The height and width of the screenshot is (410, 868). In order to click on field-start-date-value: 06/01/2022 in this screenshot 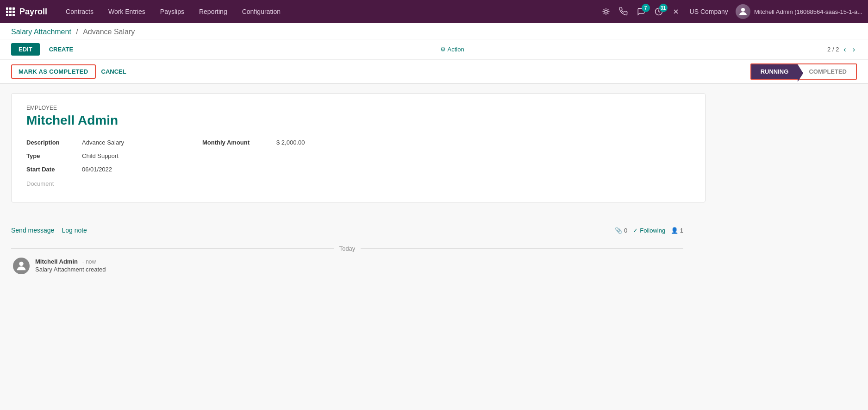, I will do `click(97, 170)`.